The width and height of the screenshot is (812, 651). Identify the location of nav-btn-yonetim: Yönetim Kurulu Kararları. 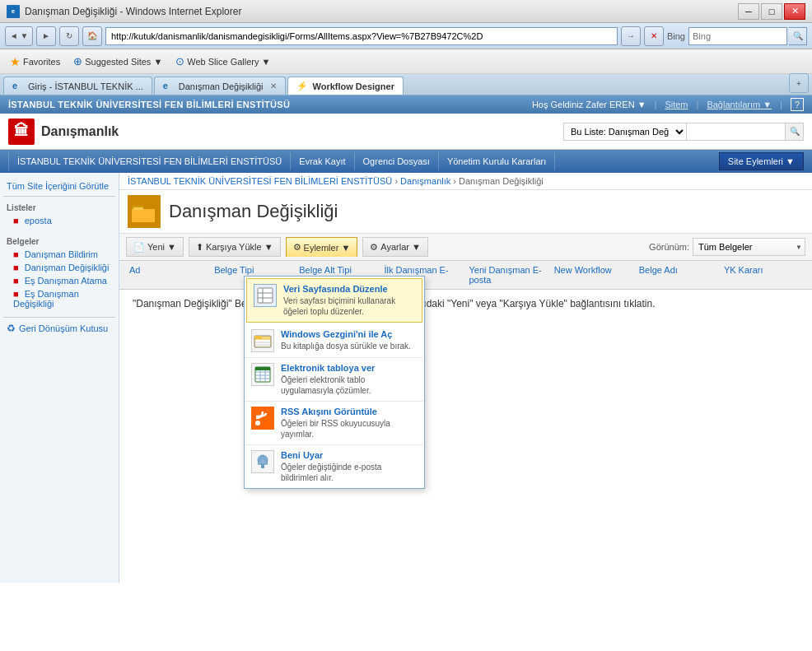
(497, 161).